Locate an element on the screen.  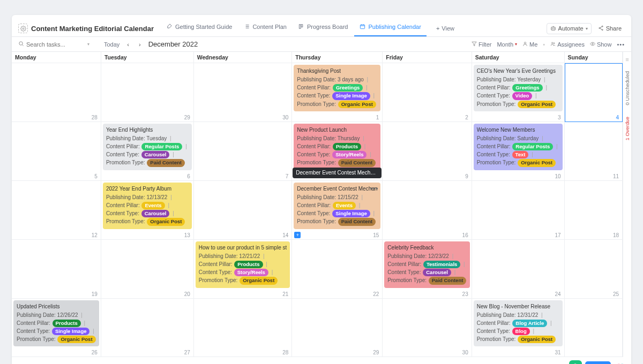
side-rail: ≡ 0 Unscheduled 1 Overdue is located at coordinates (627, 204).